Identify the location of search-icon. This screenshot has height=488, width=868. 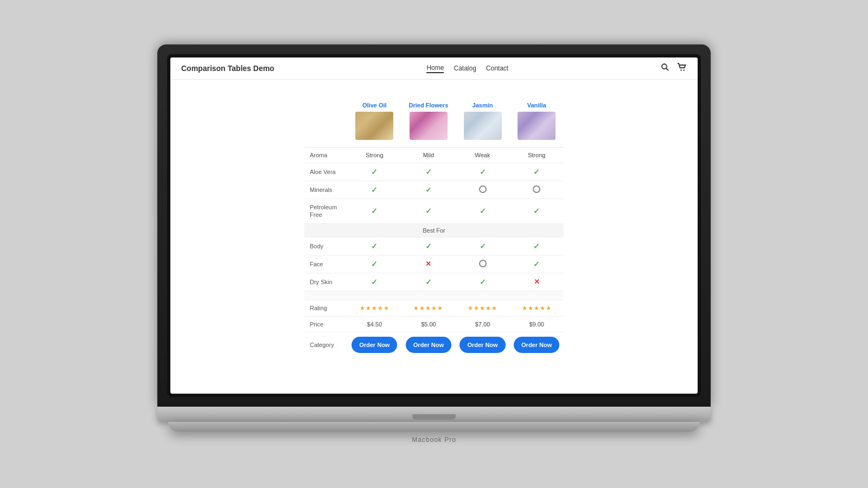
(665, 68).